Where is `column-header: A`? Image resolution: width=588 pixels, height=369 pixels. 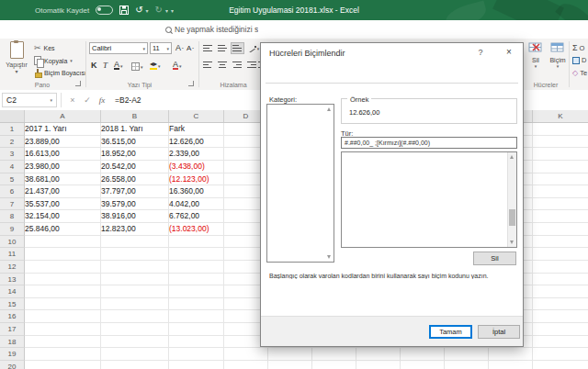 column-header: A is located at coordinates (62, 116).